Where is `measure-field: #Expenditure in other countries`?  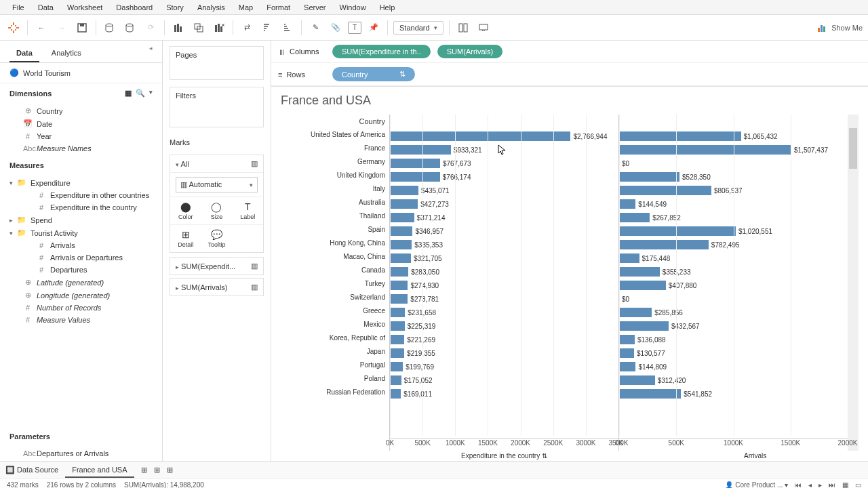 measure-field: #Expenditure in other countries is located at coordinates (81, 195).